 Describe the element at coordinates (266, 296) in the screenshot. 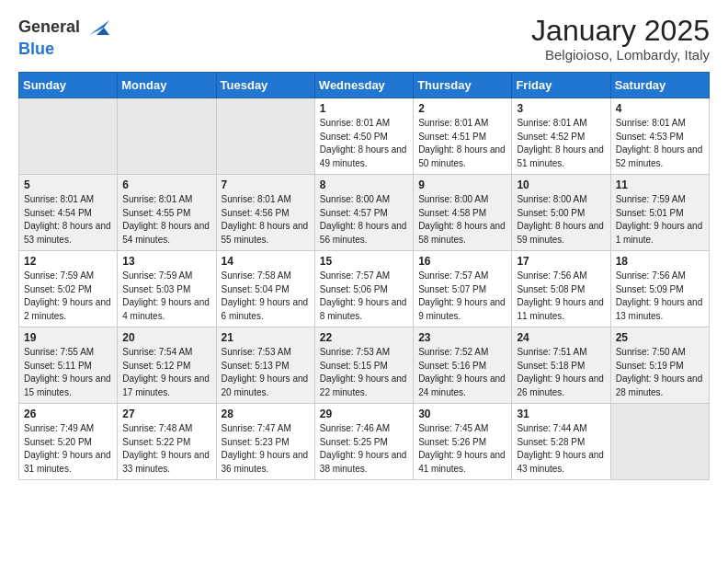

I see `day-info: Sunrise: 7:58 AM Sunset: 5:04 PM Dayligh…` at that location.